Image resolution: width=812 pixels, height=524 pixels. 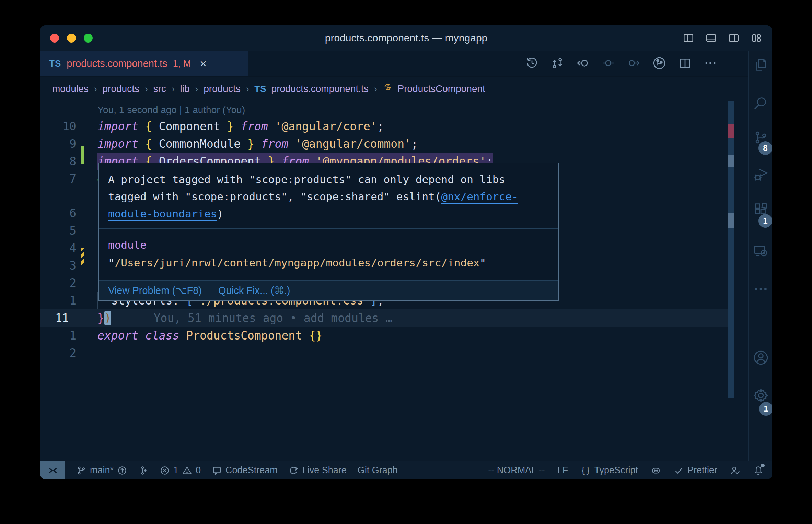 What do you see at coordinates (108, 318) in the screenshot?
I see `text-cursor: )` at bounding box center [108, 318].